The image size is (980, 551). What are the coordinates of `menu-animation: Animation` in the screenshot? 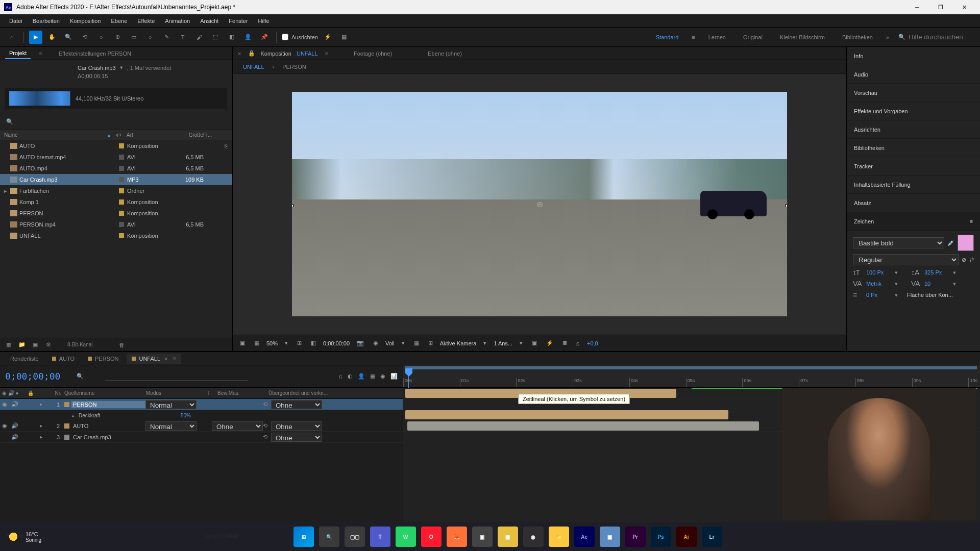 It's located at (178, 21).